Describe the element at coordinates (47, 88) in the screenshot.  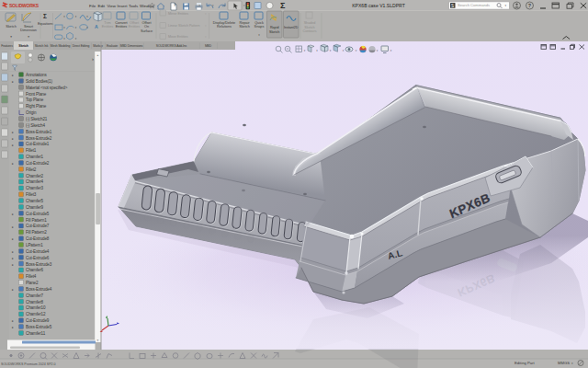
I see `svg-text: Material <not specified>` at that location.